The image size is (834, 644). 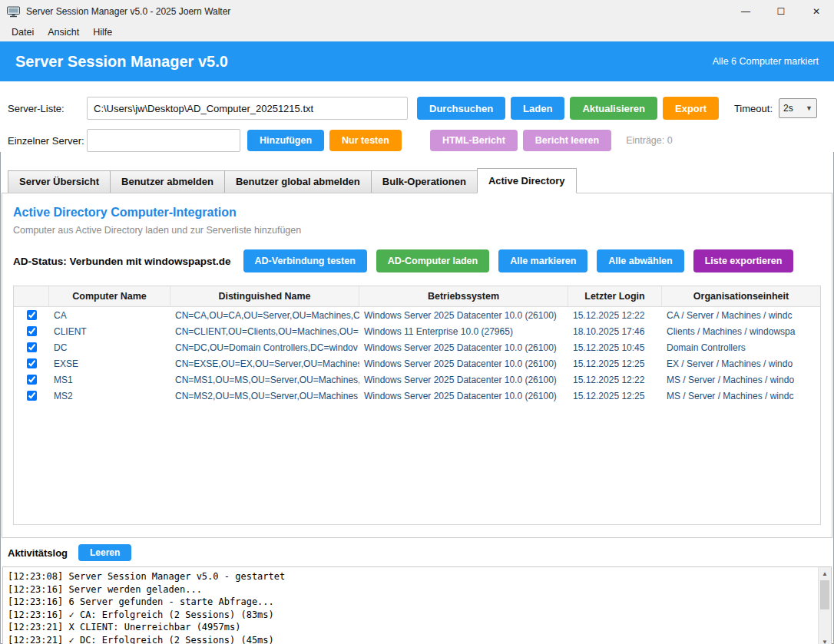 I want to click on cell-distinguished-name: CN=CA,OU=CA,OU=Server,OU=Machines,C, so click(x=265, y=315).